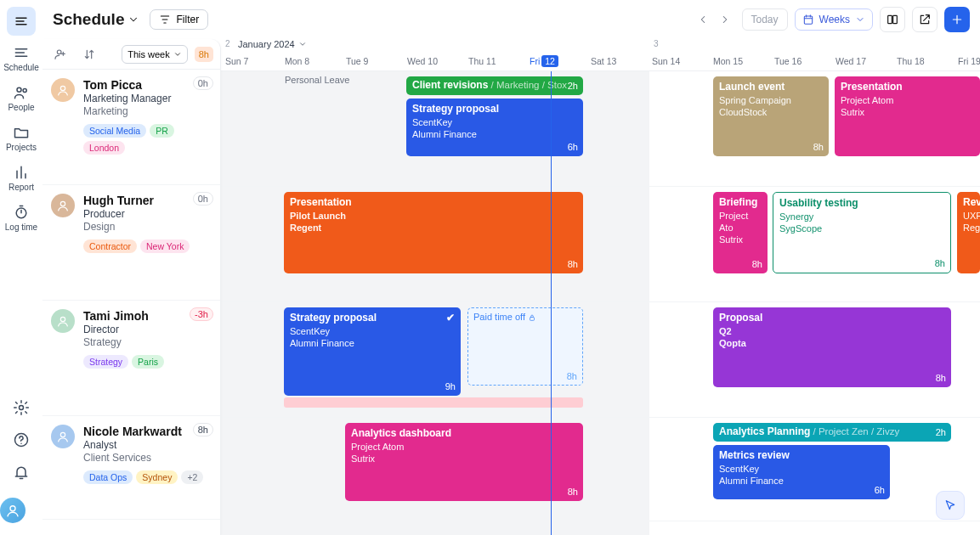 The width and height of the screenshot is (980, 535). I want to click on task-line2: Pilot Launch, so click(433, 216).